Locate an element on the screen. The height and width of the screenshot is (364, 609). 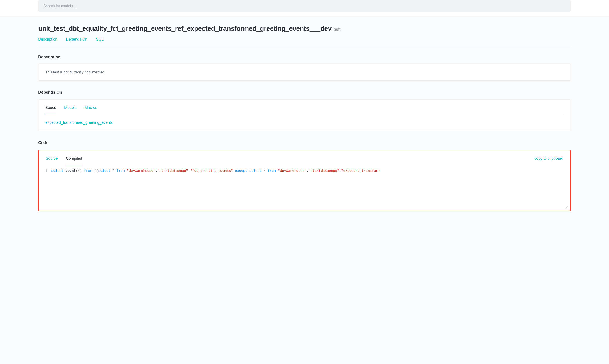
resize-handle-icon is located at coordinates (567, 207).